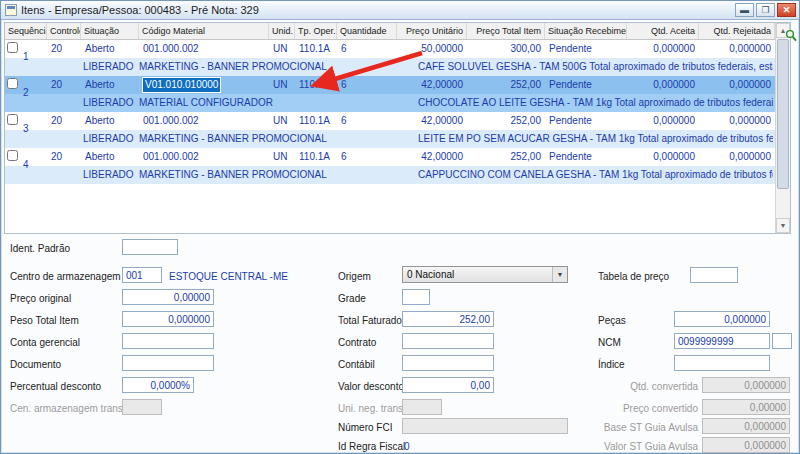 This screenshot has height=454, width=800. What do you see at coordinates (370, 321) in the screenshot?
I see `label-total-faturado: Total Faturado` at bounding box center [370, 321].